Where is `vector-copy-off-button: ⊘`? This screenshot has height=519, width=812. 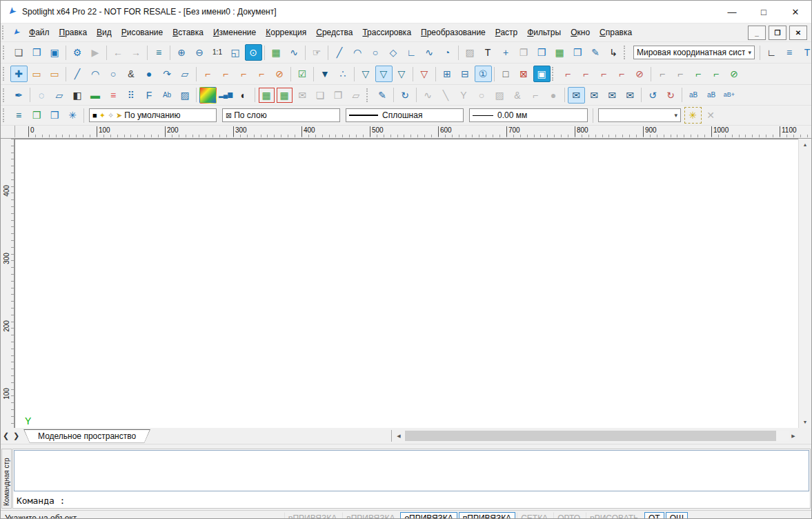
vector-copy-off-button: ⊘ is located at coordinates (734, 74).